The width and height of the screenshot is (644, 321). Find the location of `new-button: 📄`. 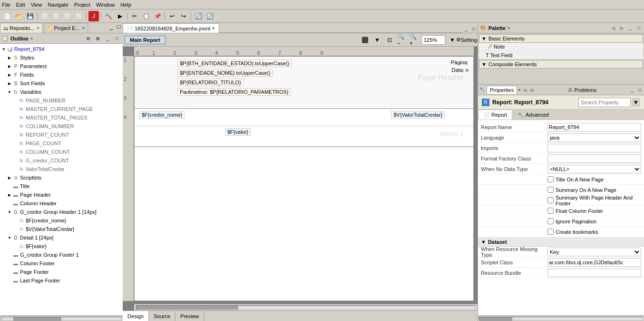

new-button: 📄 is located at coordinates (7, 16).